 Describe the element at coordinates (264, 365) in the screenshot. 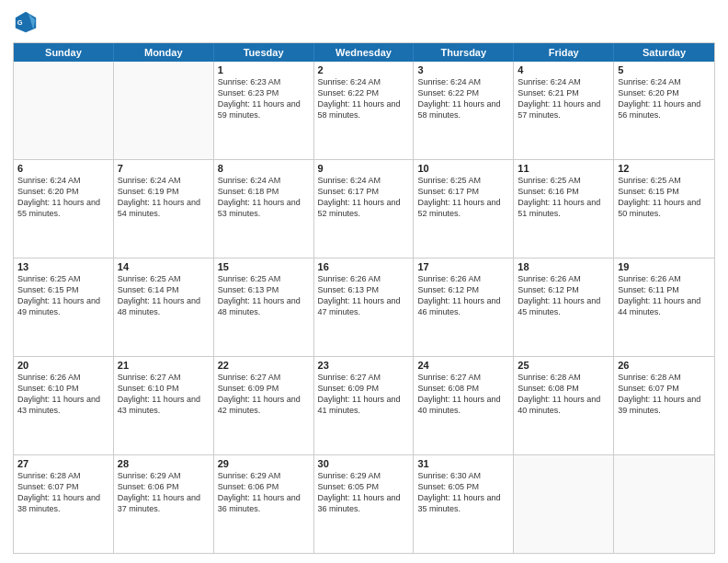

I see `day-number: 22` at that location.